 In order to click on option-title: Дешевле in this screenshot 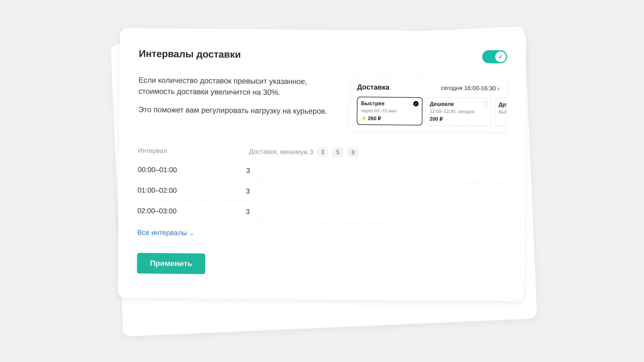, I will do `click(458, 104)`.